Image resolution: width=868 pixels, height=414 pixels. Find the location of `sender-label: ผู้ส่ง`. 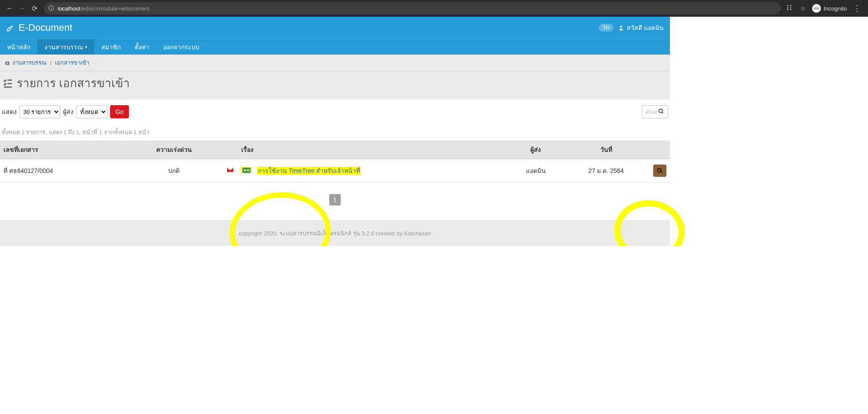

sender-label: ผู้ส่ง is located at coordinates (68, 112).